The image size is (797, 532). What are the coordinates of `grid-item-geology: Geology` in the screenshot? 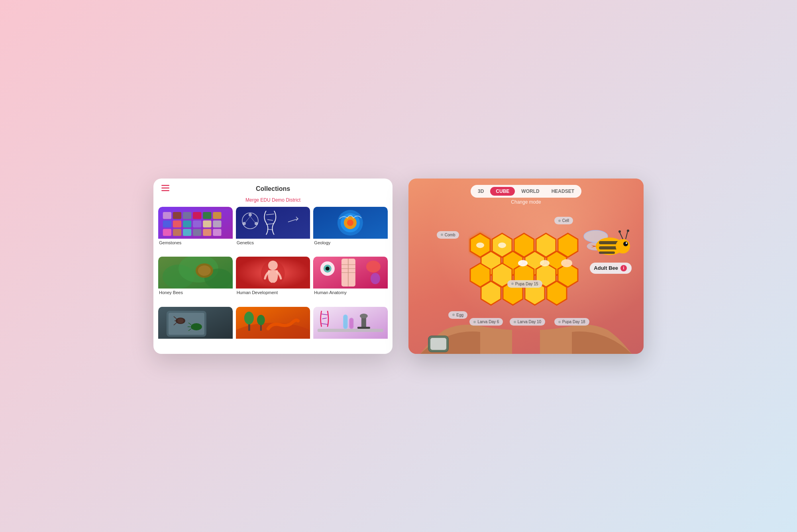 It's located at (351, 230).